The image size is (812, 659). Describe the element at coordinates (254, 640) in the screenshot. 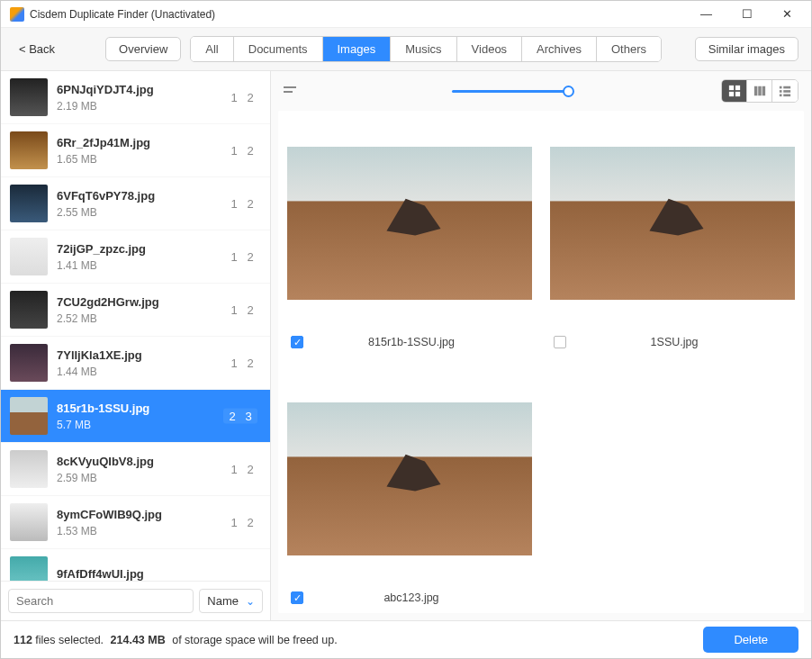

I see `freed-label: of storage space will be freed up.` at that location.